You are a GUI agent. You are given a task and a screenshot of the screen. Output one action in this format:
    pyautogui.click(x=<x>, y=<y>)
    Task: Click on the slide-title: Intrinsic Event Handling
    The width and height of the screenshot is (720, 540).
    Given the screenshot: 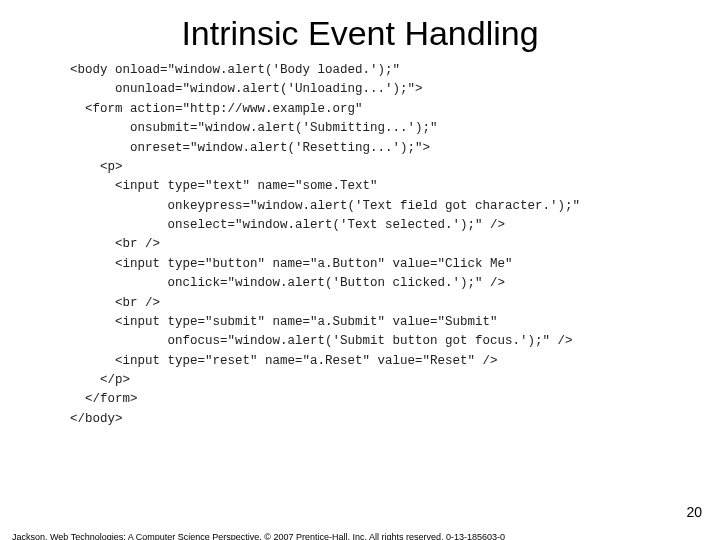 What is the action you would take?
    pyautogui.click(x=360, y=34)
    